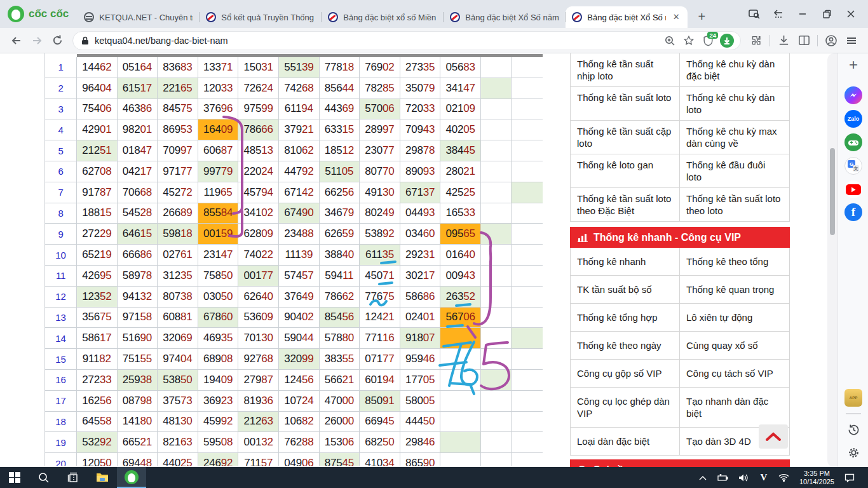 This screenshot has width=868, height=488. What do you see at coordinates (625, 104) in the screenshot?
I see `sidebar-link: Thống kê tần suất loto` at bounding box center [625, 104].